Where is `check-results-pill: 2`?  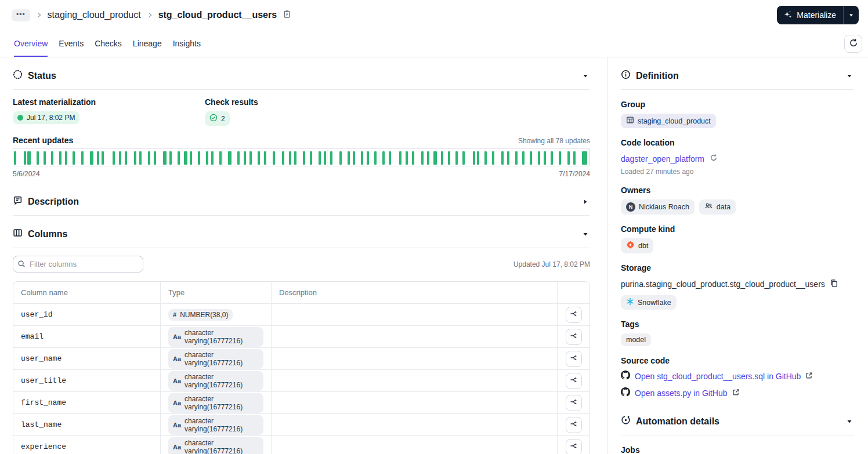
check-results-pill: 2 is located at coordinates (217, 118).